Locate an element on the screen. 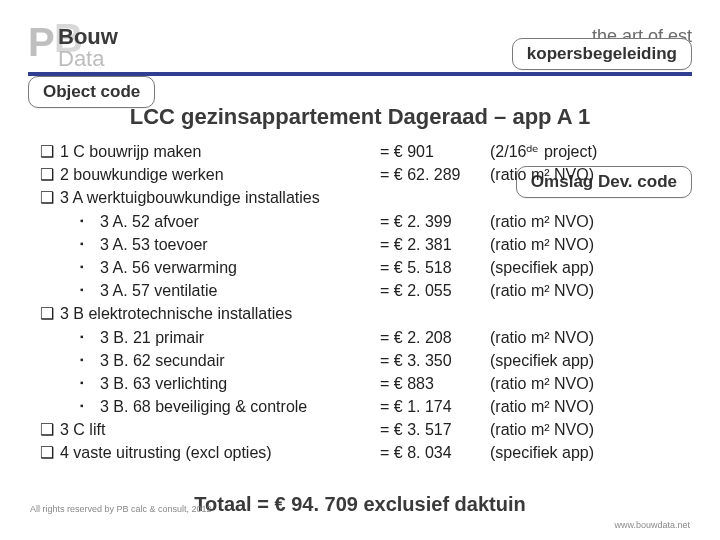 The width and height of the screenshot is (720, 540). list-item: ❑2 bouwkundige werken= € 62. 289(ratio m… is located at coordinates (365, 174).